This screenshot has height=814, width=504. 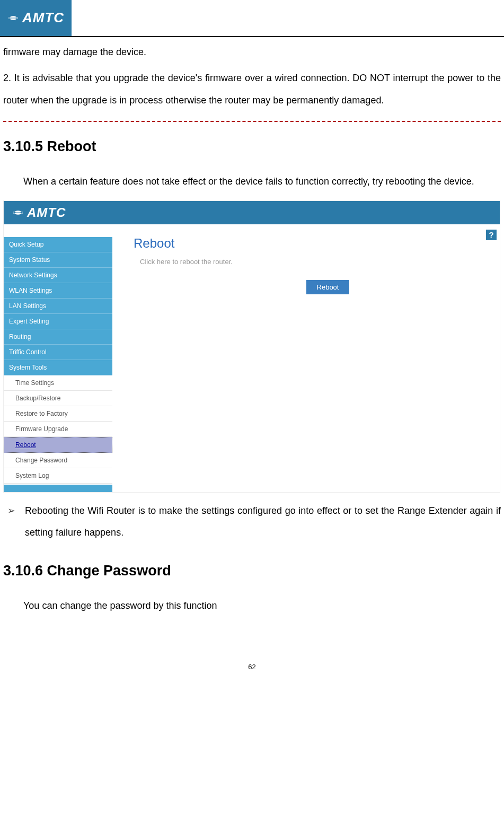 I want to click on router-ui-header: AMTC, so click(x=252, y=213).